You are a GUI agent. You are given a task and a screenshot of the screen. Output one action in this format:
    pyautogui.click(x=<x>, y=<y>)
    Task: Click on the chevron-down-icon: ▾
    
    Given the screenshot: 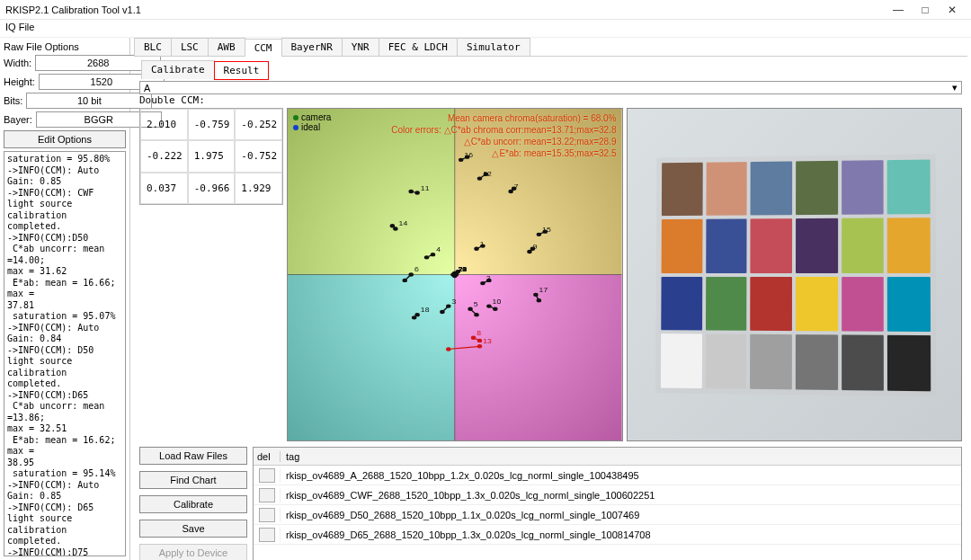 What is the action you would take?
    pyautogui.click(x=955, y=88)
    